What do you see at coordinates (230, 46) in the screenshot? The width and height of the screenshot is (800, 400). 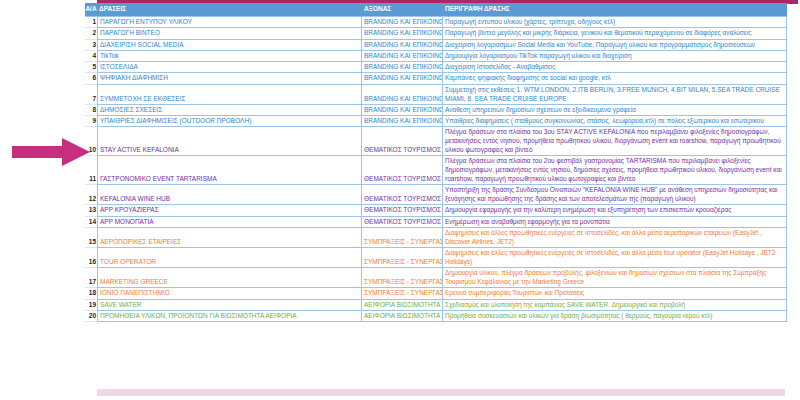 I see `action-cell: ΔΙΑΧΕΙΡΙΣΗ SOCIAL MEDIA` at bounding box center [230, 46].